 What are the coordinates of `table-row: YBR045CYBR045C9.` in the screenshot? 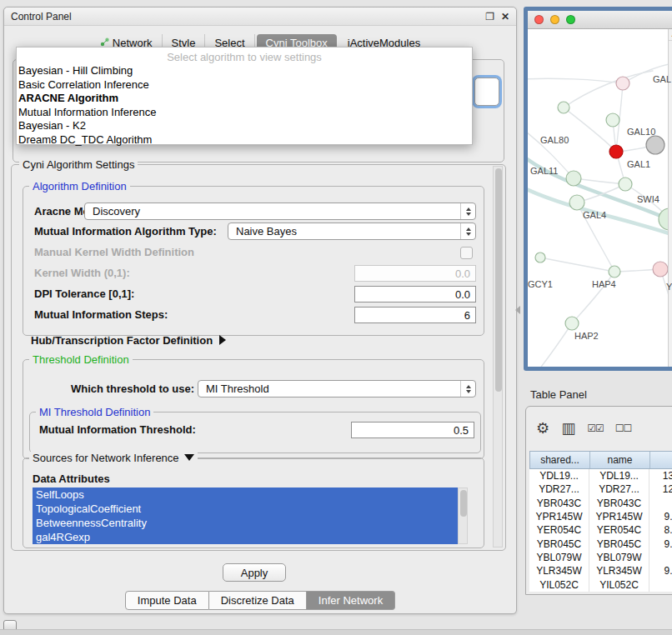 It's located at (600, 543).